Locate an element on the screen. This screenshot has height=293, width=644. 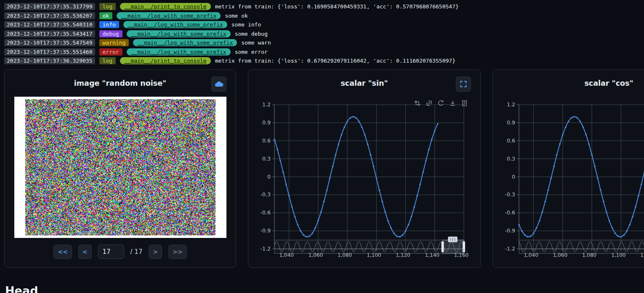
console-line: 2023-12-10T17:37:35.317799log__main__/pr… is located at coordinates (324, 7).